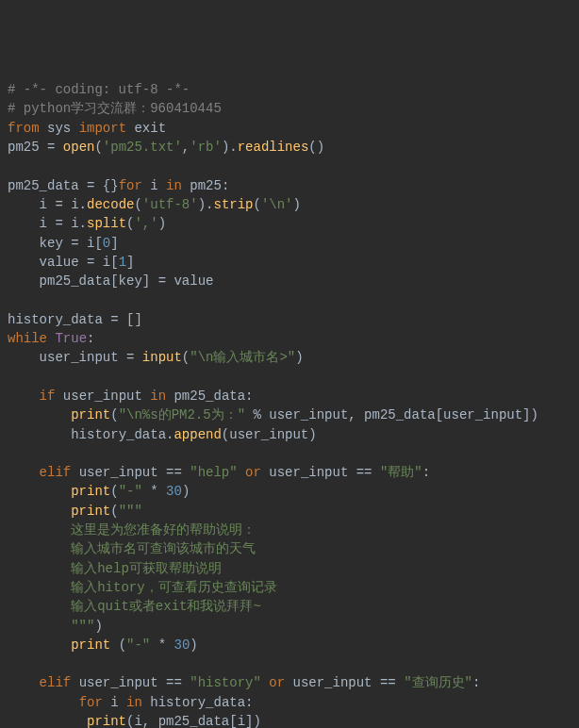 This screenshot has height=728, width=579. I want to click on code-line: pm25_data[key] = value, so click(290, 281).